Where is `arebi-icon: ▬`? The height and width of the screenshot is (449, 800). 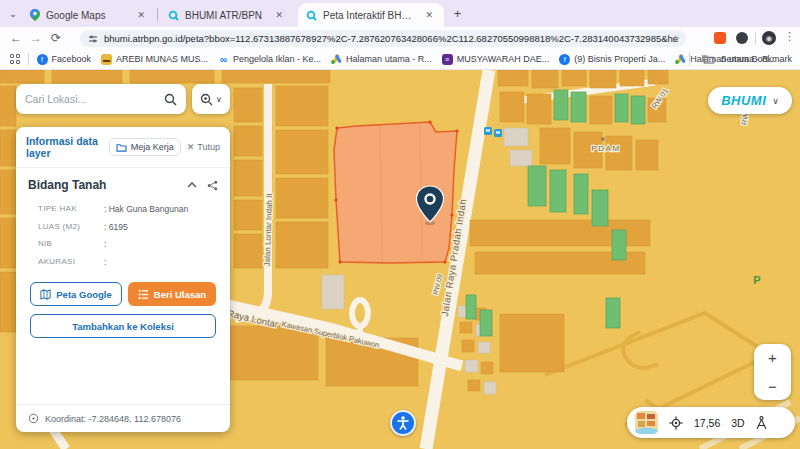
arebi-icon: ▬ is located at coordinates (106, 60).